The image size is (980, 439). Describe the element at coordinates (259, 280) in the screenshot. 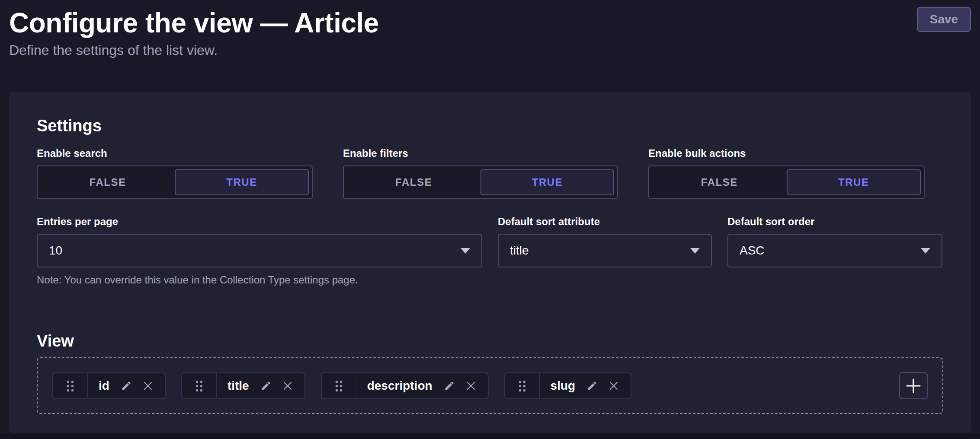

I see `entries-per-page-note: Note: You can override this value in the…` at that location.